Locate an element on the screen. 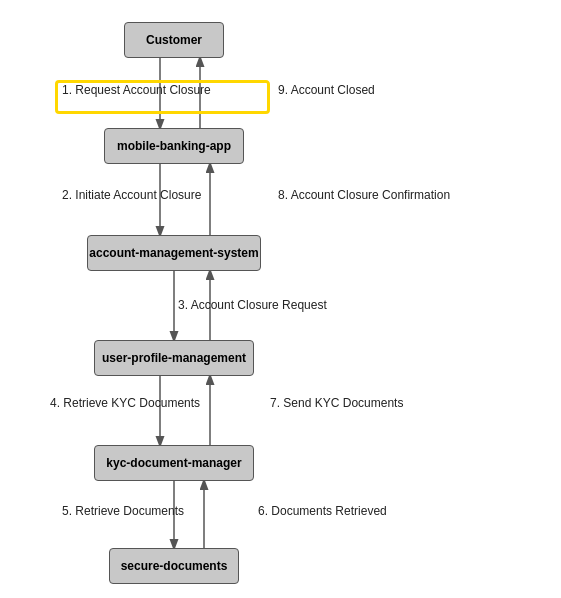  node-mobile-banking-app: mobile-banking-app is located at coordinates (174, 146).